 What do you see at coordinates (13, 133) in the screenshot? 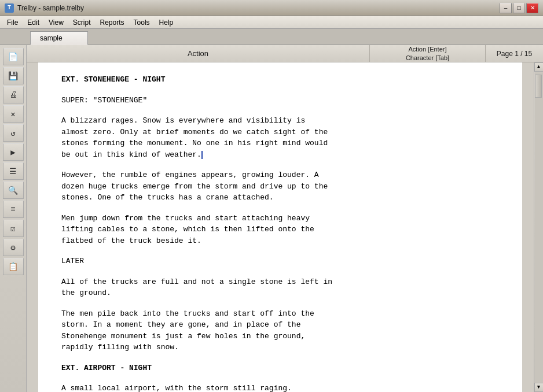
I see `undo-button-icon: ↺` at bounding box center [13, 133].